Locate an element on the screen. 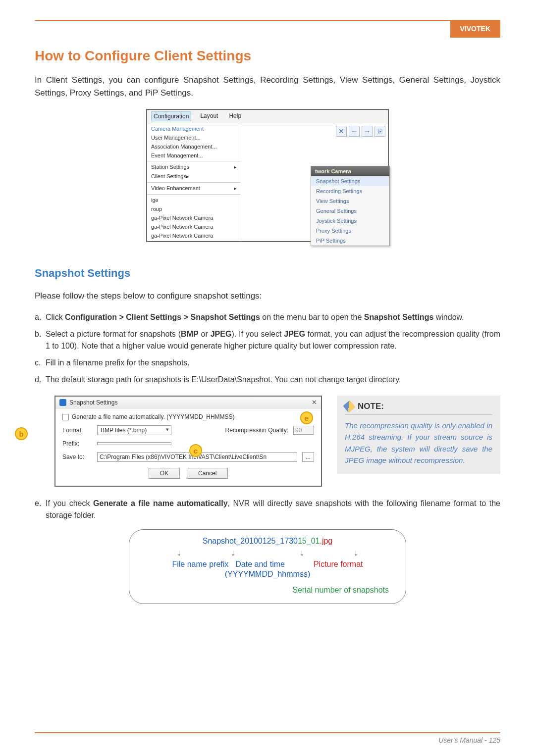 This screenshot has height=756, width=535. menu-help: Help is located at coordinates (235, 116).